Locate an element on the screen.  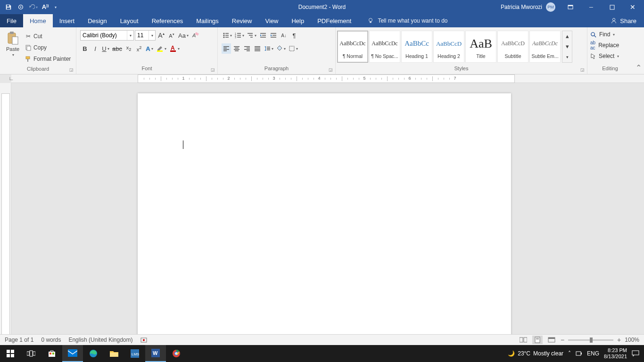
zoom-slider is located at coordinates (591, 340).